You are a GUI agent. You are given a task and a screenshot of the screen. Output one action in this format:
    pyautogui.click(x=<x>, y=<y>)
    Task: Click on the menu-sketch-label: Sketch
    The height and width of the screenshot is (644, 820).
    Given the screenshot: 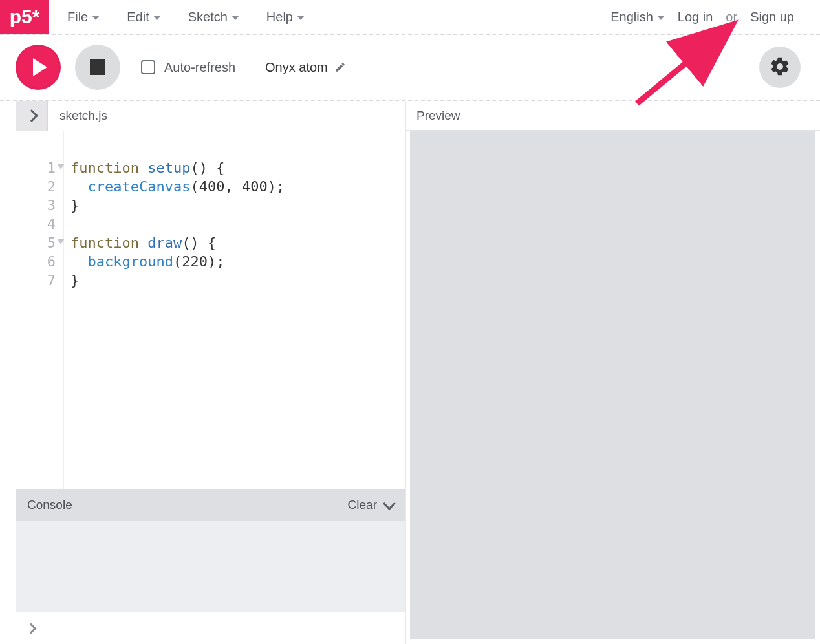 What is the action you would take?
    pyautogui.click(x=208, y=17)
    